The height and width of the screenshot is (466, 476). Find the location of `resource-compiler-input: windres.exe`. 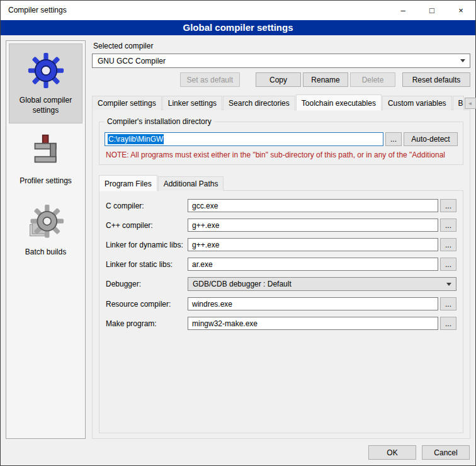

resource-compiler-input: windres.exe is located at coordinates (313, 304).